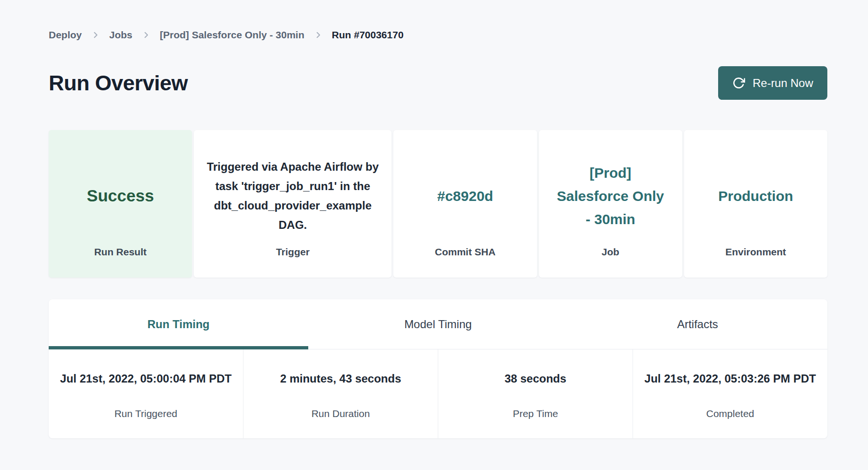  I want to click on trigger-card: Triggered via Apache Airflow by task 'tr…, so click(293, 204).